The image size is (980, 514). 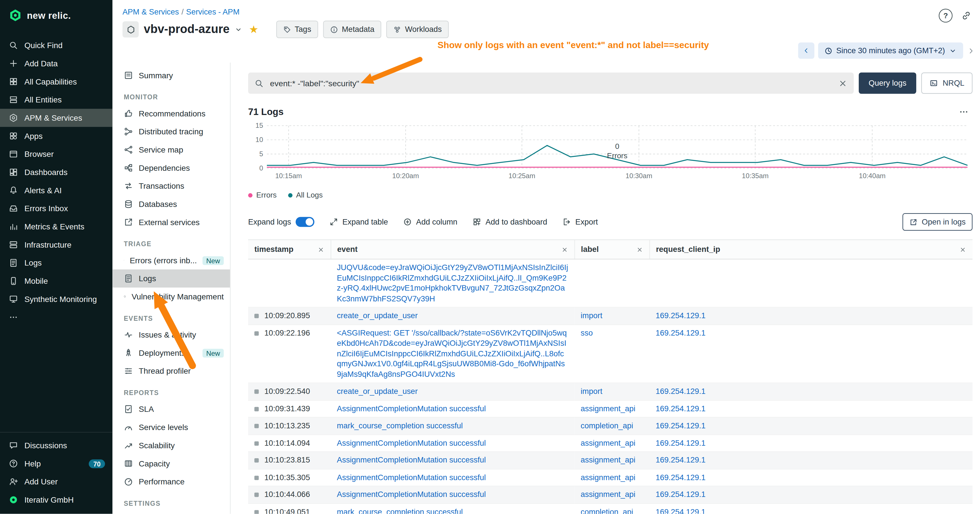 What do you see at coordinates (807, 50) in the screenshot?
I see `time-back-button` at bounding box center [807, 50].